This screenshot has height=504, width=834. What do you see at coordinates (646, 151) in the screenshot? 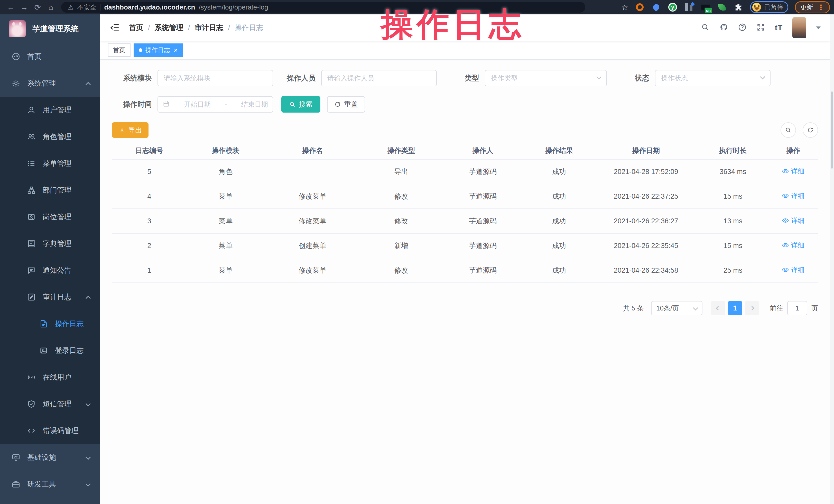
I see `col-header-date: 操作日期` at bounding box center [646, 151].